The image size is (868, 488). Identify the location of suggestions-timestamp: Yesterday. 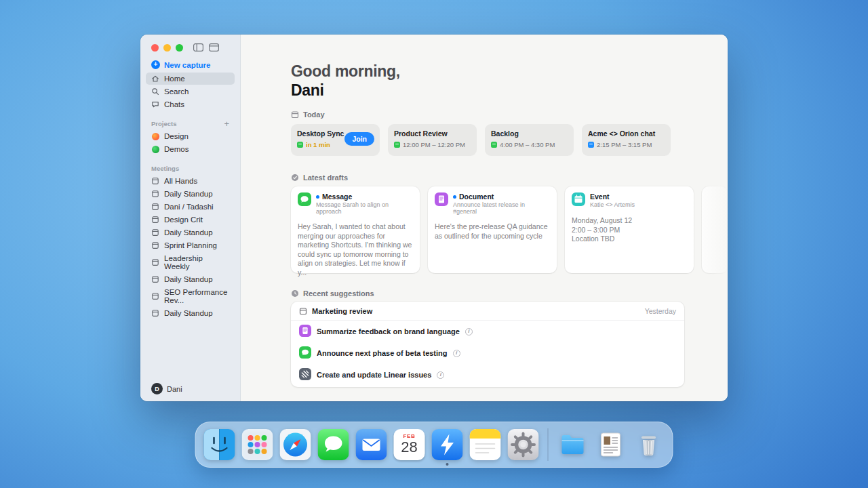
(660, 311).